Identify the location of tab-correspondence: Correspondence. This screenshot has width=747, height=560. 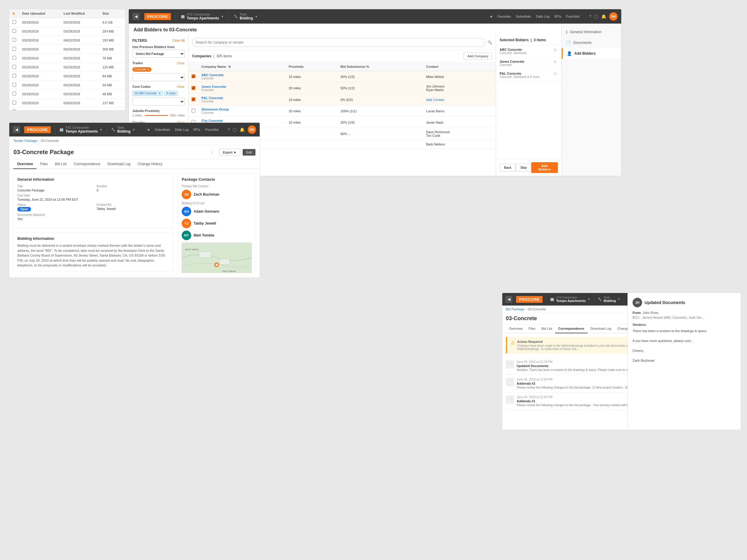
(87, 164).